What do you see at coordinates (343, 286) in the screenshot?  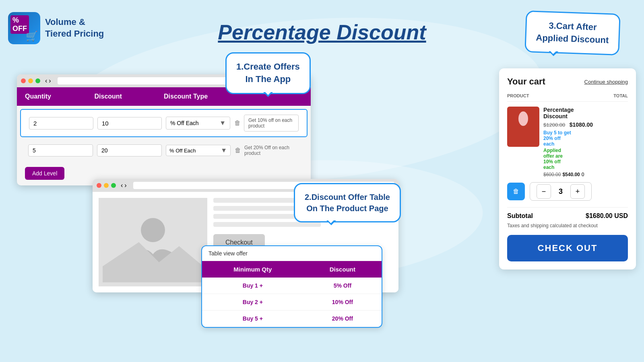 I see `discount-row-discount: 5% Off` at bounding box center [343, 286].